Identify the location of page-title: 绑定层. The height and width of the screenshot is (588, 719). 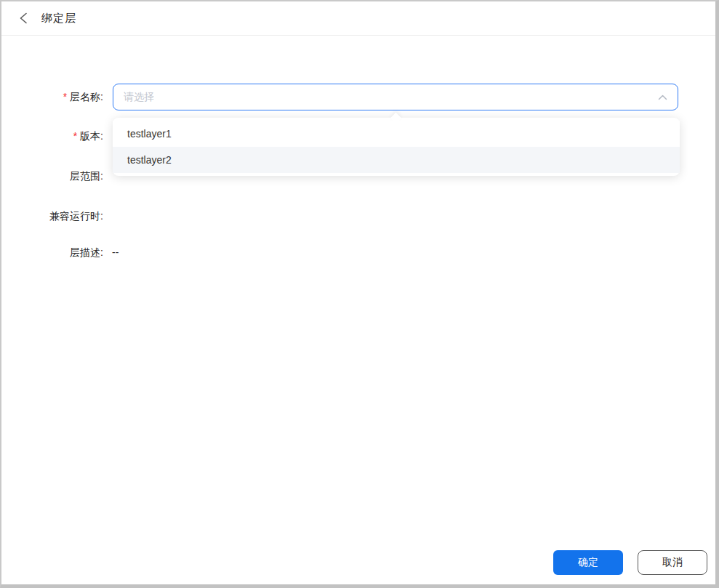
(59, 19).